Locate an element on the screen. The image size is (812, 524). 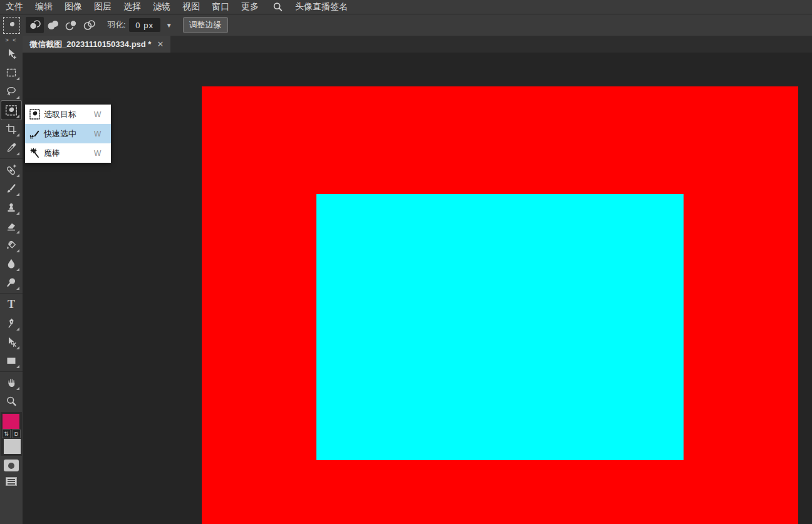
brush-icon is located at coordinates (11, 188).